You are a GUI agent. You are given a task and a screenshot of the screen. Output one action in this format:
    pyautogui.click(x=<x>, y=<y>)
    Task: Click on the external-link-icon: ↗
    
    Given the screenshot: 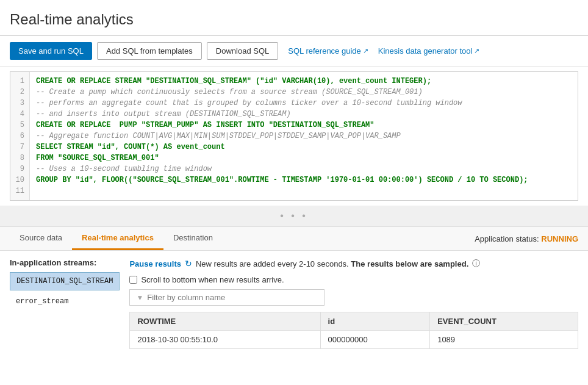 What is the action you would take?
    pyautogui.click(x=366, y=51)
    